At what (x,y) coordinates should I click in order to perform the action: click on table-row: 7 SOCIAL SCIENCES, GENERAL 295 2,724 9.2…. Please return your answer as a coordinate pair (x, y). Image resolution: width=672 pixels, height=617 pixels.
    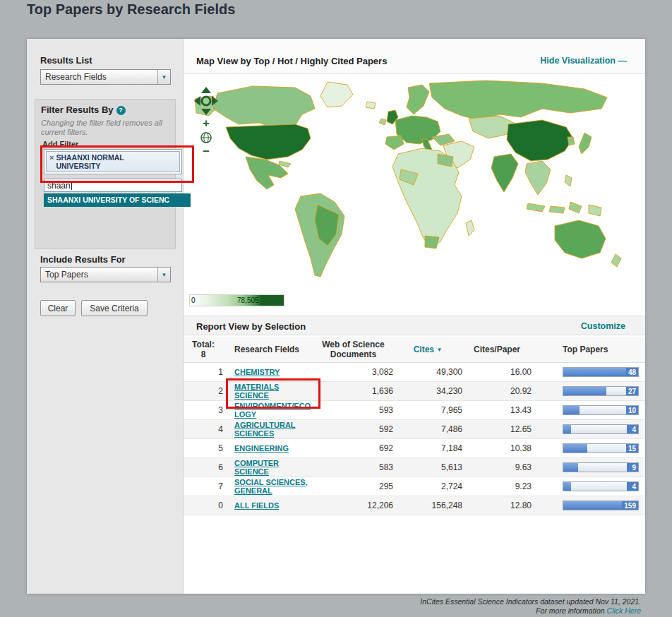
    Looking at the image, I should click on (414, 487).